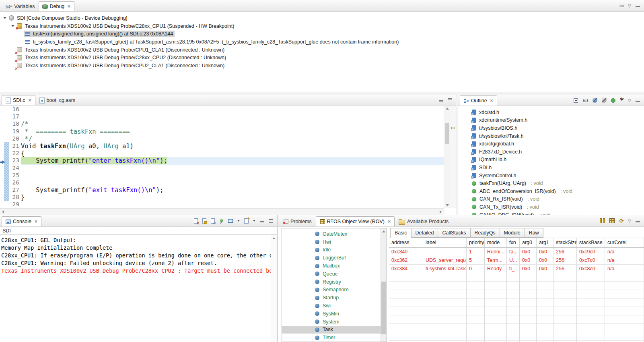 The width and height of the screenshot is (644, 342). What do you see at coordinates (441, 212) in the screenshot?
I see `scroll-right-icon` at bounding box center [441, 212].